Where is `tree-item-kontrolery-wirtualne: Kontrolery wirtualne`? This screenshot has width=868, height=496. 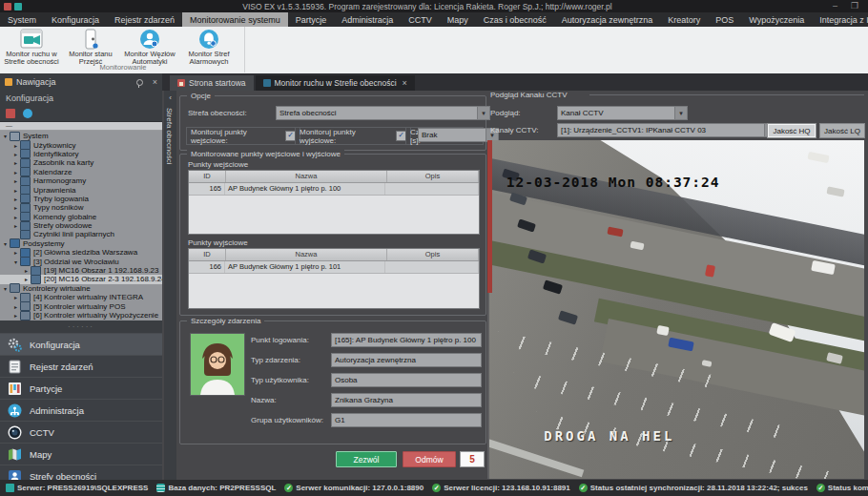
tree-item-kontrolery-wirtualne: Kontrolery wirtualne is located at coordinates (81, 288).